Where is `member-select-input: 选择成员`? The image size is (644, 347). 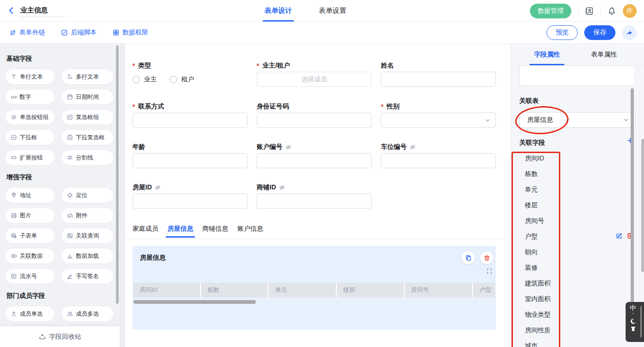
member-select-input: 选择成员 is located at coordinates (314, 79).